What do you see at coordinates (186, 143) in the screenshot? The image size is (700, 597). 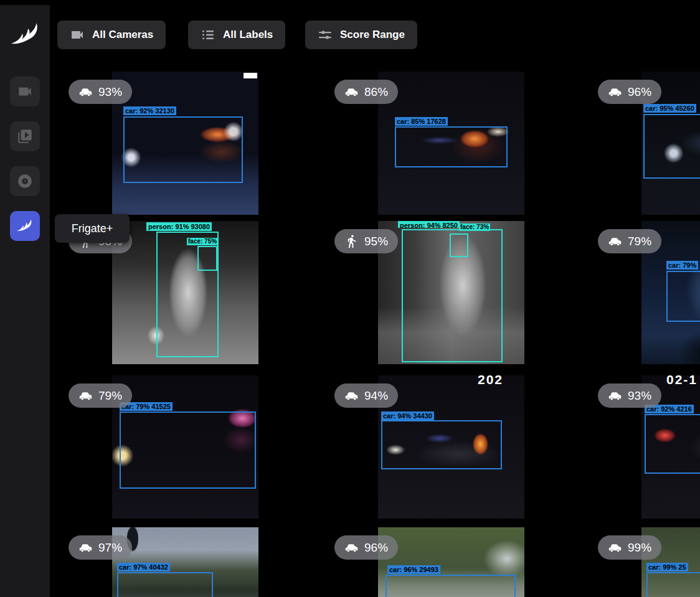 I see `detection-card: car: 92% 32130 93%` at bounding box center [186, 143].